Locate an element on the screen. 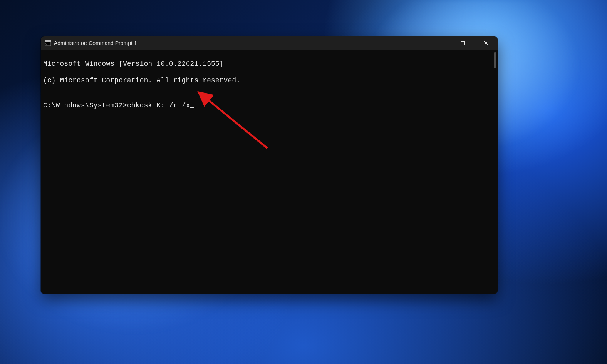 This screenshot has height=364, width=607. window-title: Administrator: Command Prompt 1 is located at coordinates (96, 43).